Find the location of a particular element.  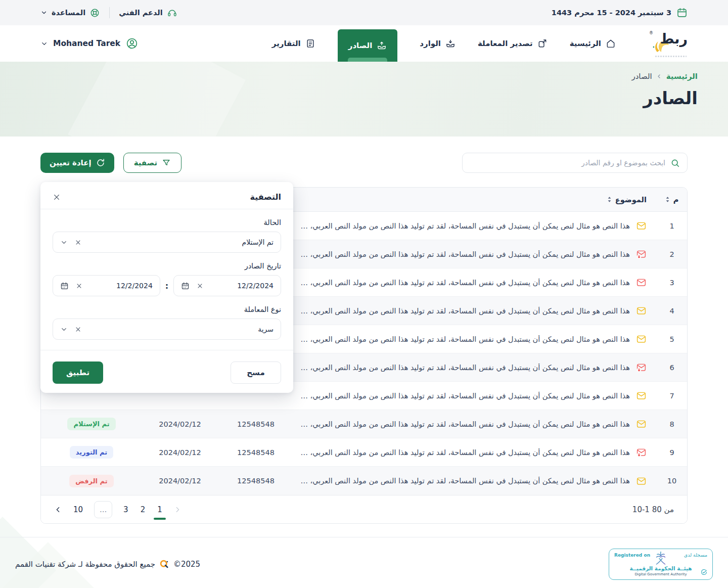

pagination-page-2: 2 is located at coordinates (143, 510).